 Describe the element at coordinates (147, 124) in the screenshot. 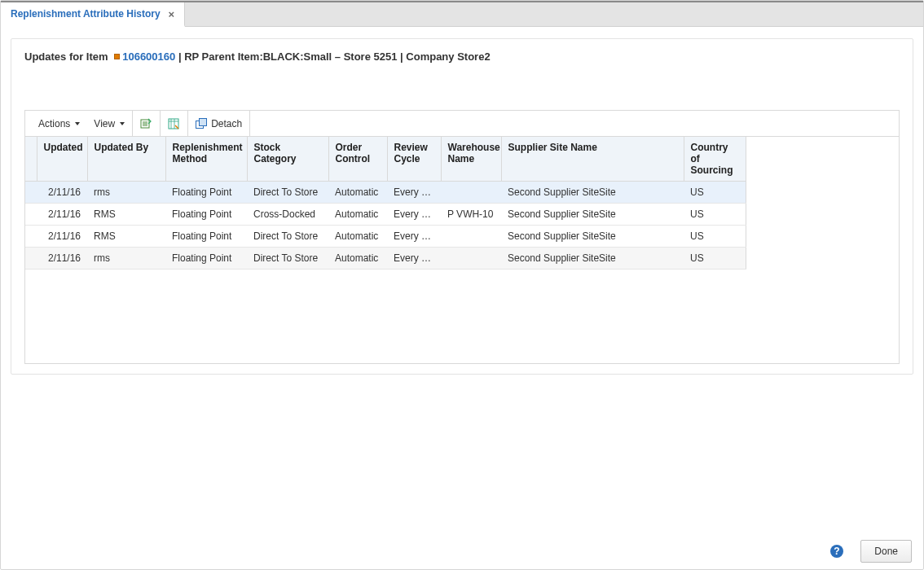

I see `export-button` at that location.